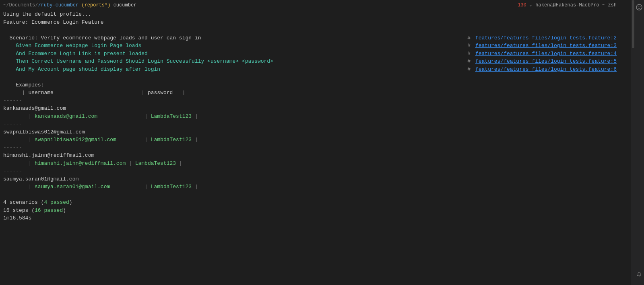 This screenshot has height=285, width=644. I want to click on scenario-text: Scenario: Verify ecommerce webpage loads…, so click(102, 38).